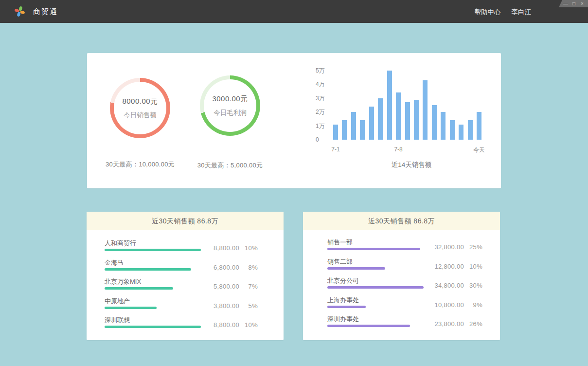 This screenshot has width=588, height=366. What do you see at coordinates (405, 286) in the screenshot?
I see `department-row: 北京分公司34,800.0030%` at bounding box center [405, 286].